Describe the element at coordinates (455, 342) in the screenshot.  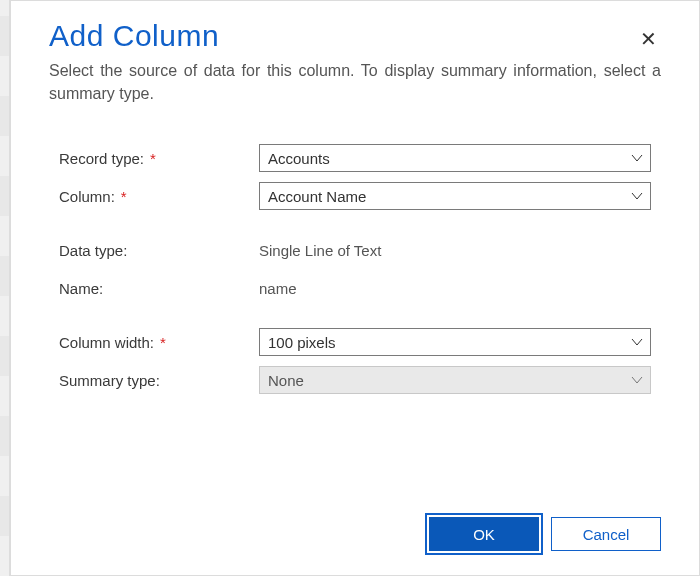
I see `column-width-select: 100 pixels` at that location.